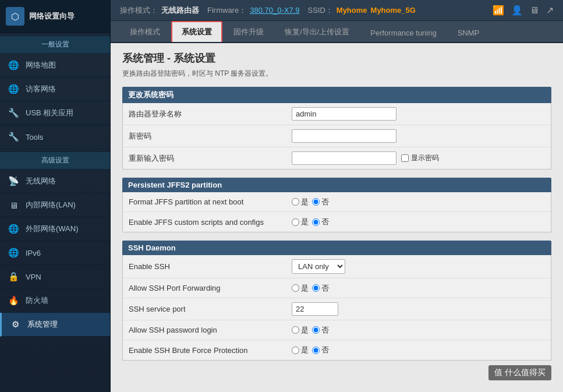 The width and height of the screenshot is (563, 392). What do you see at coordinates (55, 44) in the screenshot?
I see `general-section-header: 一般设置` at bounding box center [55, 44].